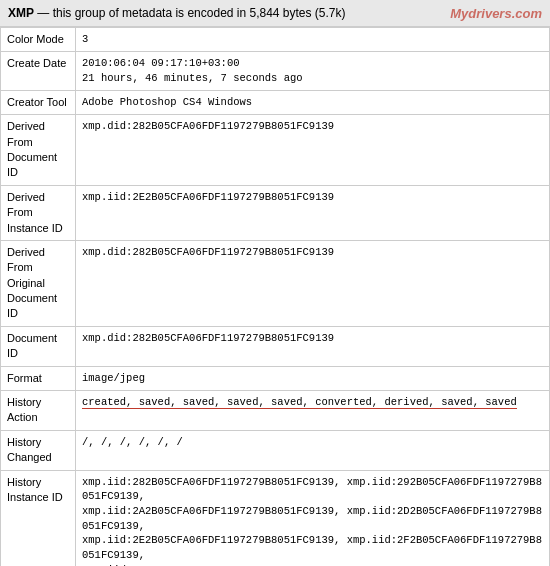 The height and width of the screenshot is (566, 550). What do you see at coordinates (38, 450) in the screenshot?
I see `row-label: History Changed` at bounding box center [38, 450].